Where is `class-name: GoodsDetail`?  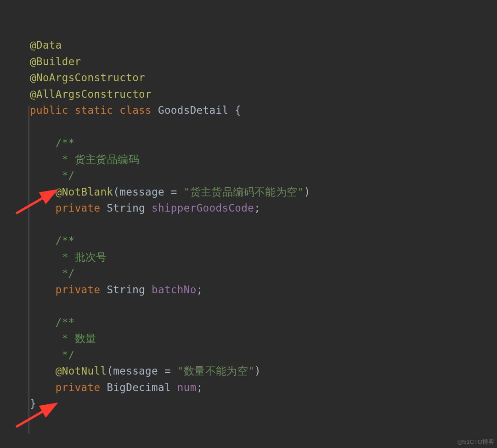
class-name: GoodsDetail is located at coordinates (193, 110).